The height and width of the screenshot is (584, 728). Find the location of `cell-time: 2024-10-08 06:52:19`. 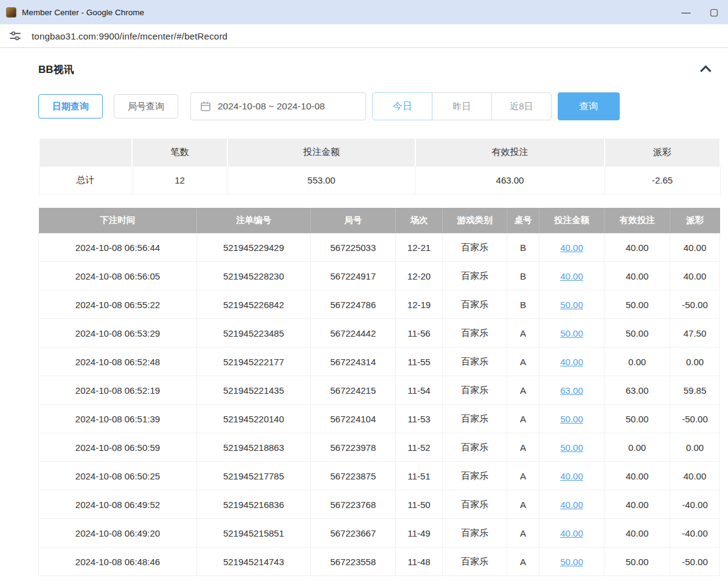

cell-time: 2024-10-08 06:52:19 is located at coordinates (118, 390).